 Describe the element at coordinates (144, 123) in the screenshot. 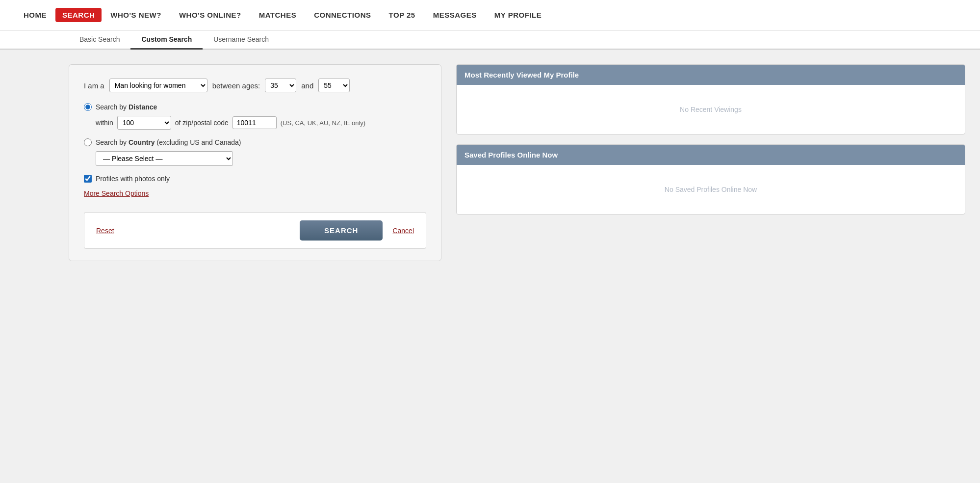

I see `distance-select: 5102550 75100150 200250500` at that location.